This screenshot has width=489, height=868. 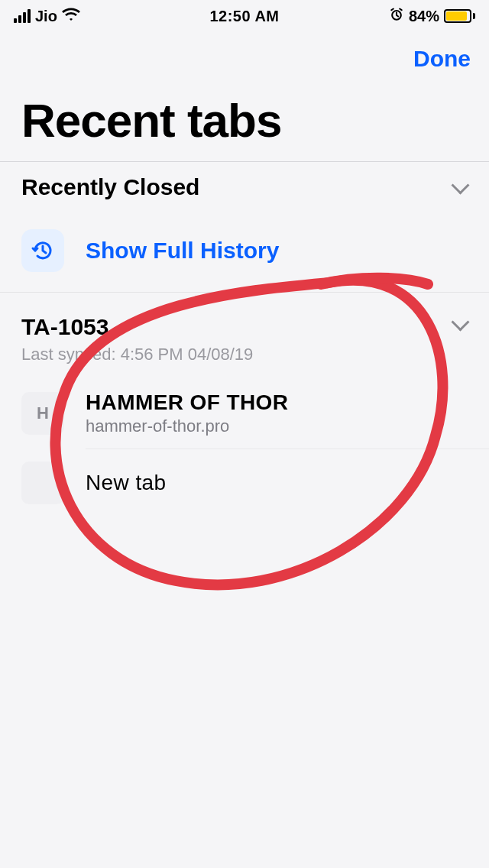 I want to click on device-name: TA-1053, so click(x=66, y=327).